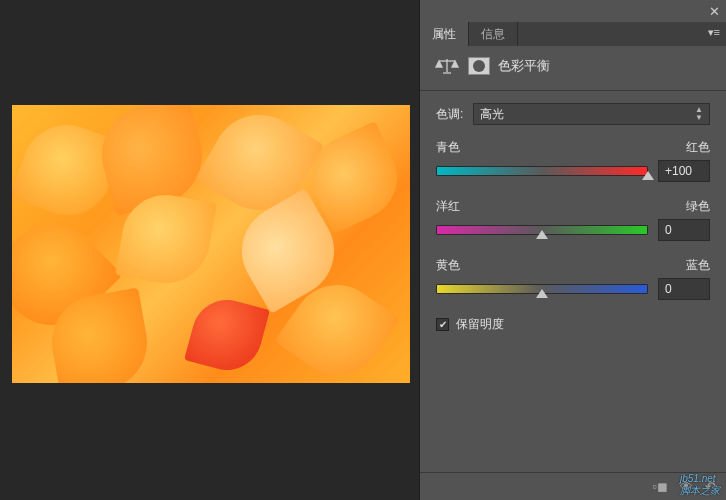  What do you see at coordinates (450, 114) in the screenshot?
I see `tone-label: 色调:` at bounding box center [450, 114].